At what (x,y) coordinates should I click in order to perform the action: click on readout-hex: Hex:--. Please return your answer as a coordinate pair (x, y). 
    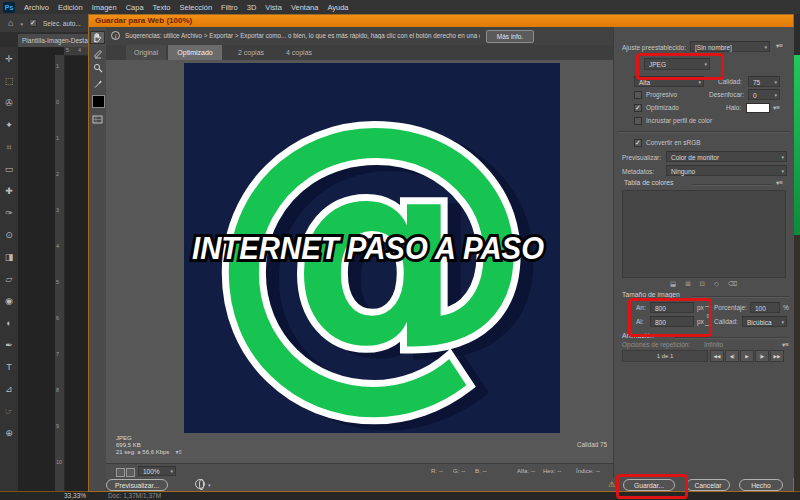
    Looking at the image, I should click on (552, 471).